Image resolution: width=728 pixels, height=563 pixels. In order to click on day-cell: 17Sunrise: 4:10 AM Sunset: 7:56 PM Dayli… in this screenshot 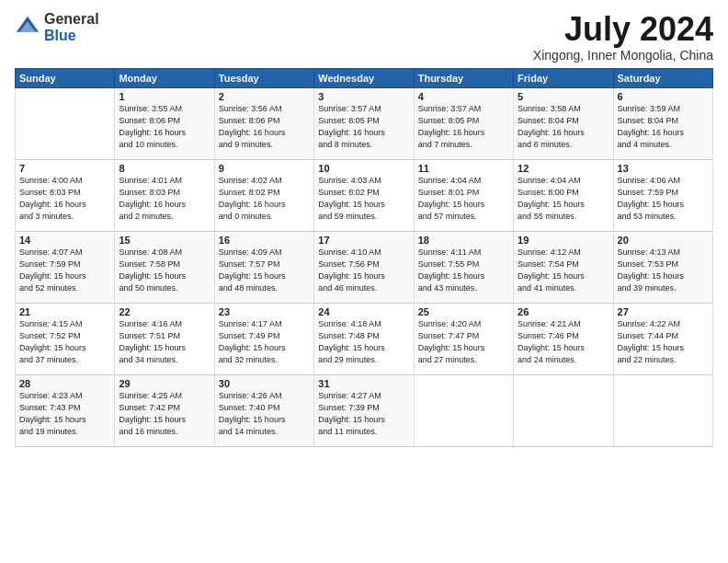, I will do `click(364, 267)`.